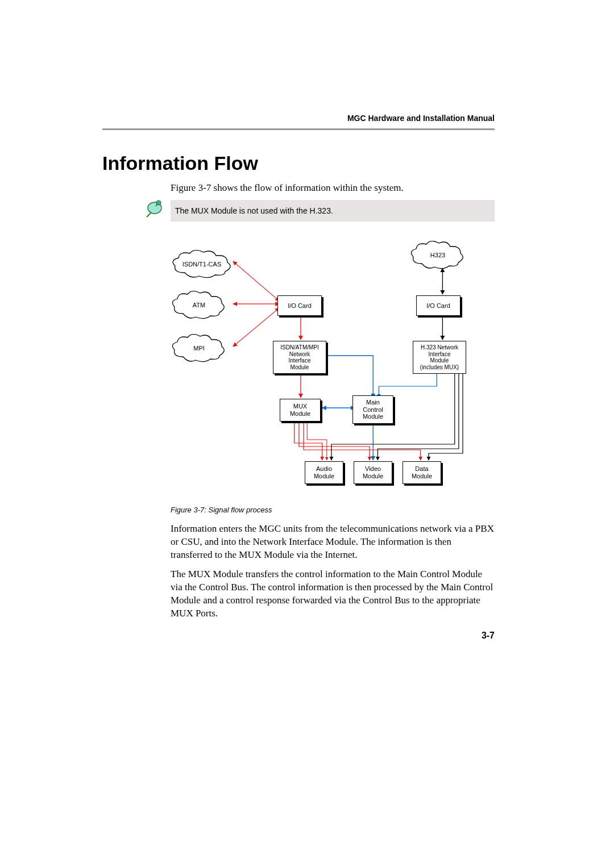 Image resolution: width=614 pixels, height=868 pixels. What do you see at coordinates (373, 410) in the screenshot?
I see `box-main-control: MainControlModule` at bounding box center [373, 410].